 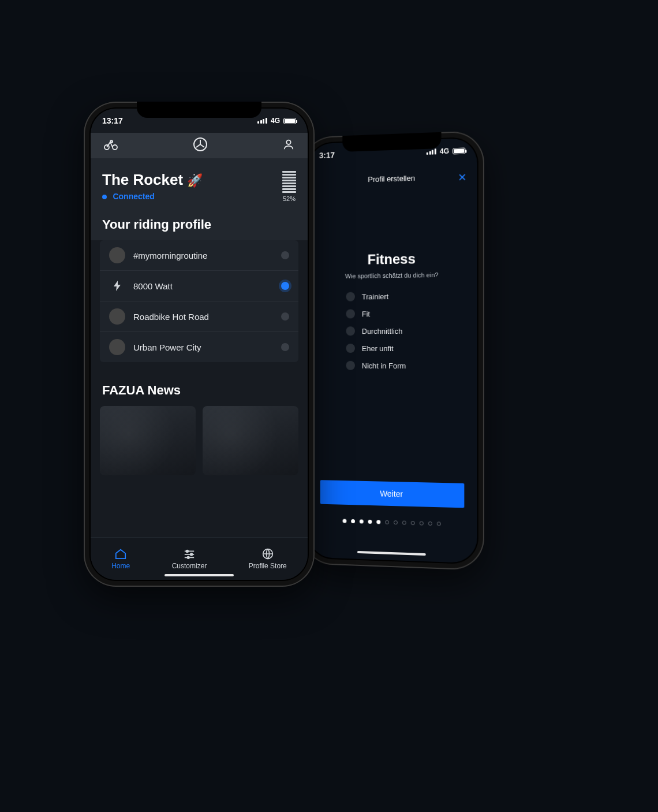 I want to click on logo-icon, so click(x=200, y=144).